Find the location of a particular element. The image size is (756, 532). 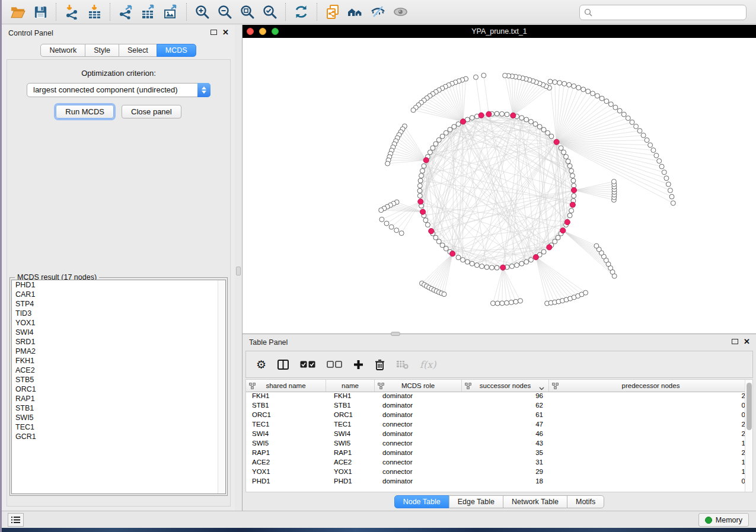

mcds-result-item: YOX1 is located at coordinates (119, 323).